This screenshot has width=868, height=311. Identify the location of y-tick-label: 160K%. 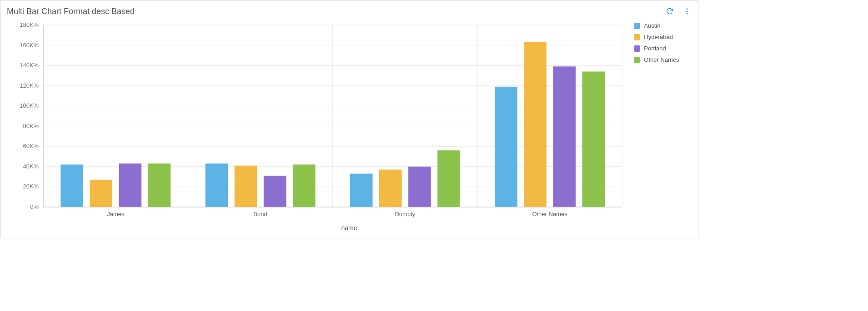
(29, 45).